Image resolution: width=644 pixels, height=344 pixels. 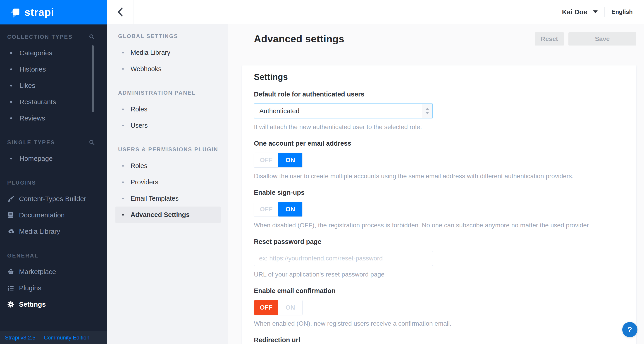 I want to click on cloud-upload-icon, so click(x=11, y=232).